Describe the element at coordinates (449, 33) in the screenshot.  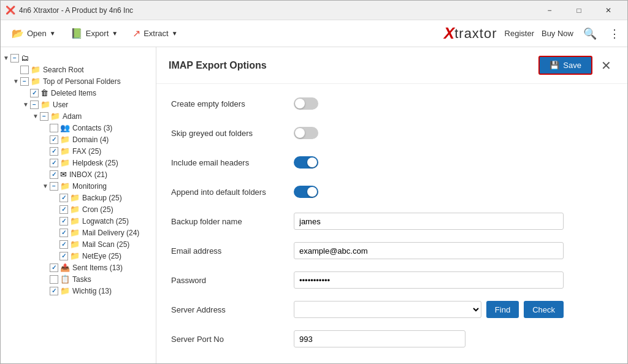
I see `brand-x-letter: X` at that location.